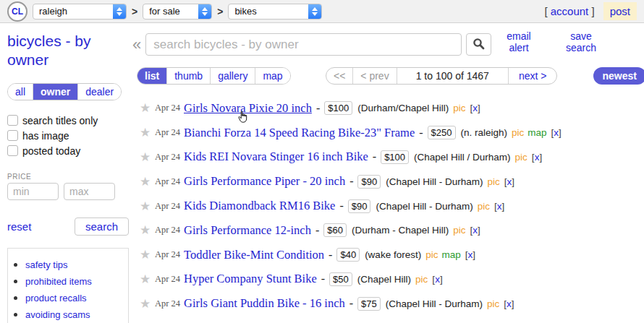 The image size is (644, 323). Describe the element at coordinates (68, 176) in the screenshot. I see `price-label: PRICE` at that location.